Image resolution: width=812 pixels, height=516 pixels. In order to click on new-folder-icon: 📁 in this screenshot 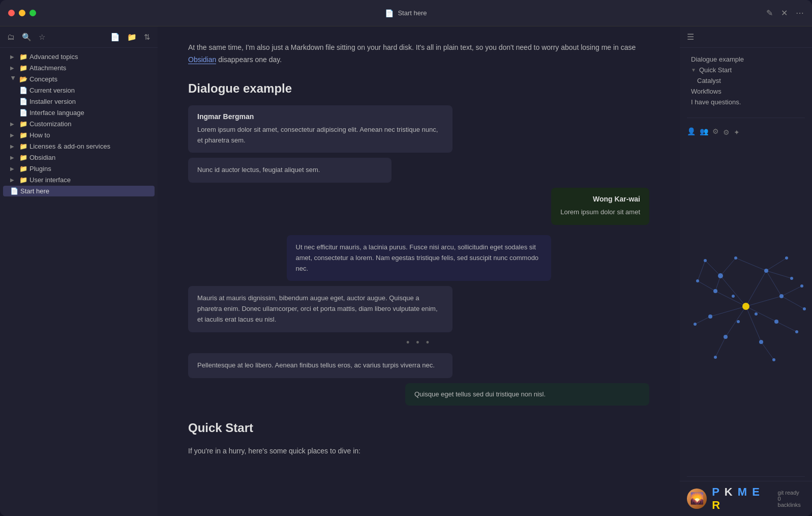, I will do `click(132, 37)`.